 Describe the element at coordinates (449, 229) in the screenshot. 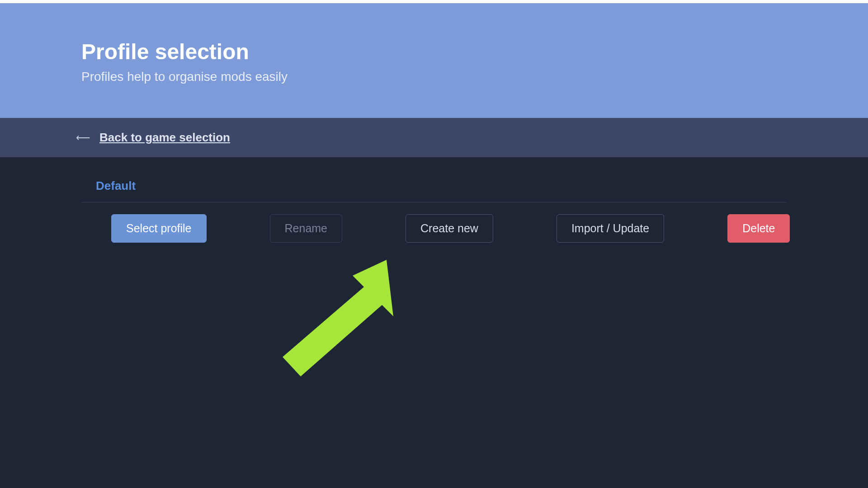

I see `create-new-button: Create new` at that location.